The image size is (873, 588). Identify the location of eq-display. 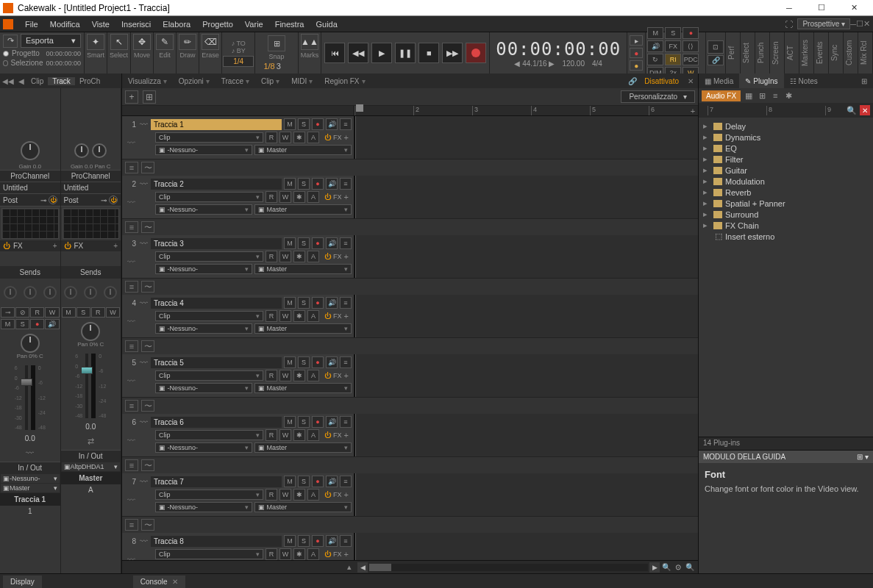
(30, 223).